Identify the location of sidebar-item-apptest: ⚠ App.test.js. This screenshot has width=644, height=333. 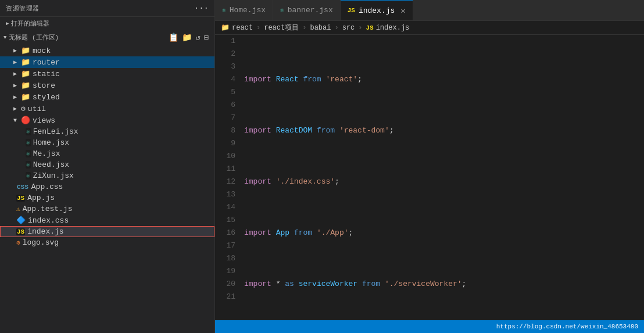
(107, 209).